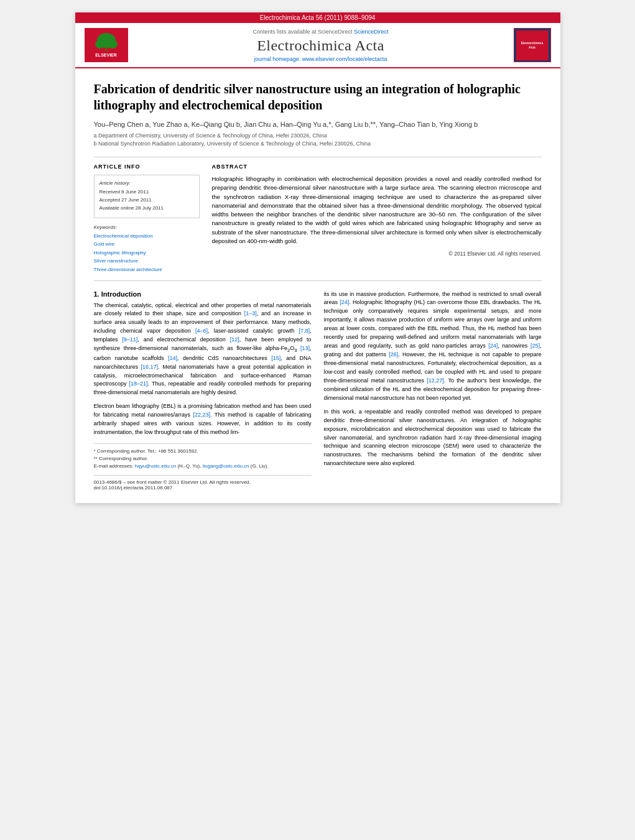 The width and height of the screenshot is (635, 840). Describe the element at coordinates (202, 415) in the screenshot. I see `ref-22-23: [22,23]` at that location.